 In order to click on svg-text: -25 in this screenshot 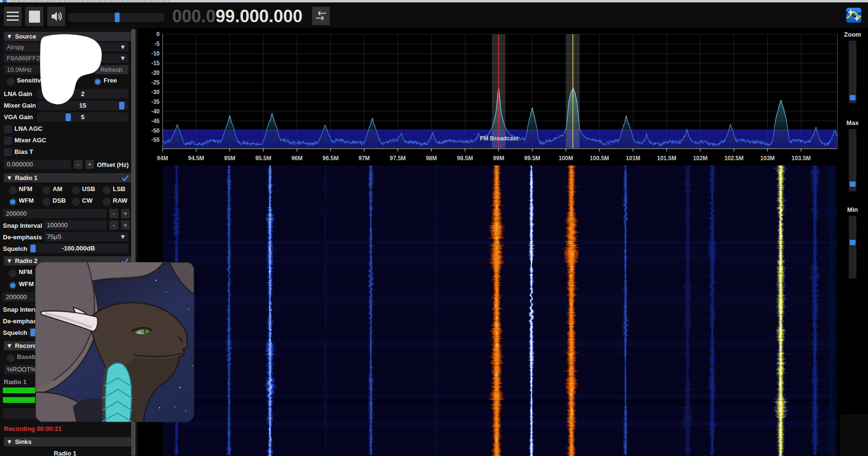, I will do `click(156, 83)`.